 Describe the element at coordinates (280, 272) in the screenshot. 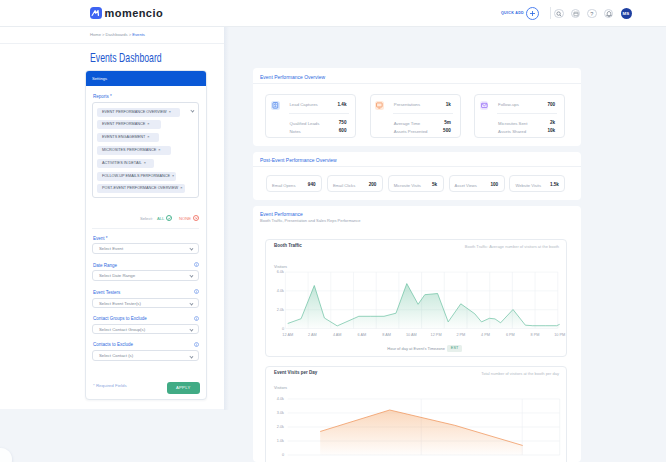

I see `svg-text: 6.0k` at that location.